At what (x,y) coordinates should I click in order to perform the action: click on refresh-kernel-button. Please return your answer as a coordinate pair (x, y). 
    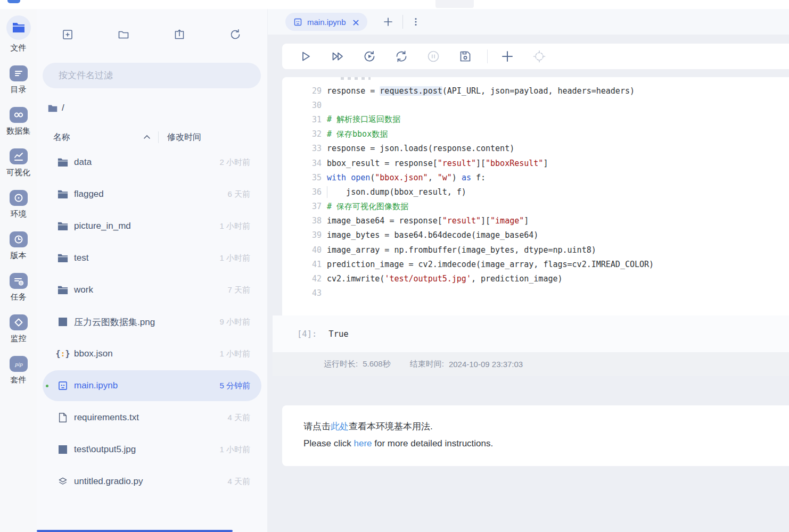
    Looking at the image, I should click on (401, 56).